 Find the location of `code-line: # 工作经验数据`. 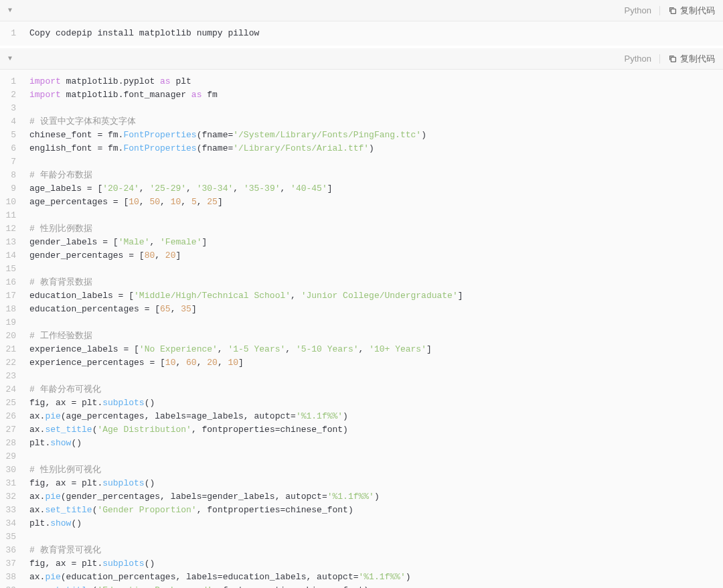

code-line: # 工作经验数据 is located at coordinates (376, 336).